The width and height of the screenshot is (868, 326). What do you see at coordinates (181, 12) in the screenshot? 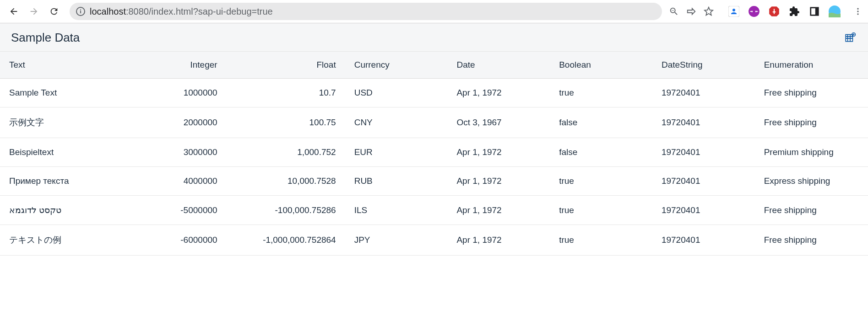
I see `url-text: localhost:8080/index.html?sap-ui-debug=t…` at bounding box center [181, 12].